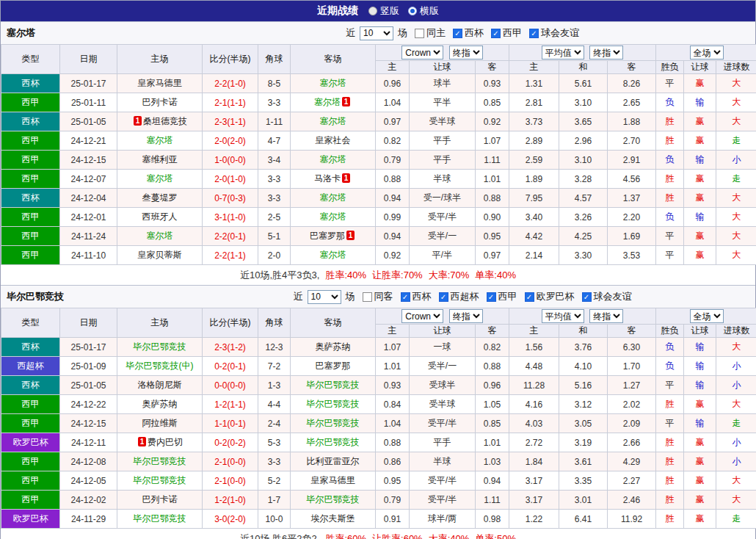  What do you see at coordinates (160, 217) in the screenshot?
I see `team-link: 西班牙人` at bounding box center [160, 217].